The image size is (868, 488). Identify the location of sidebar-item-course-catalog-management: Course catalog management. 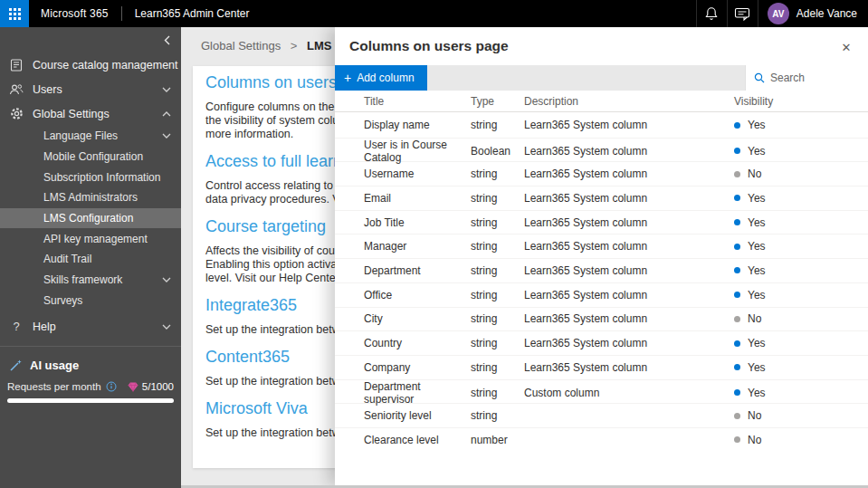
(91, 65).